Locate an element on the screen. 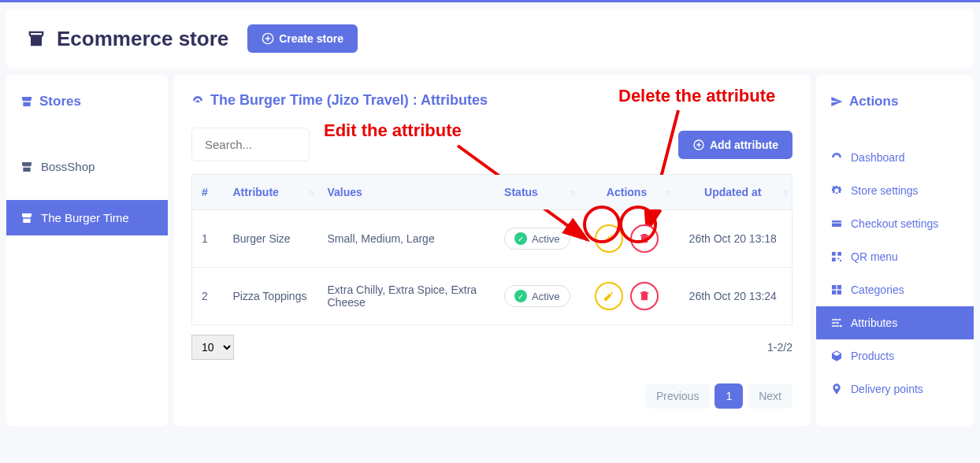 The width and height of the screenshot is (980, 463). send-icon is located at coordinates (837, 102).